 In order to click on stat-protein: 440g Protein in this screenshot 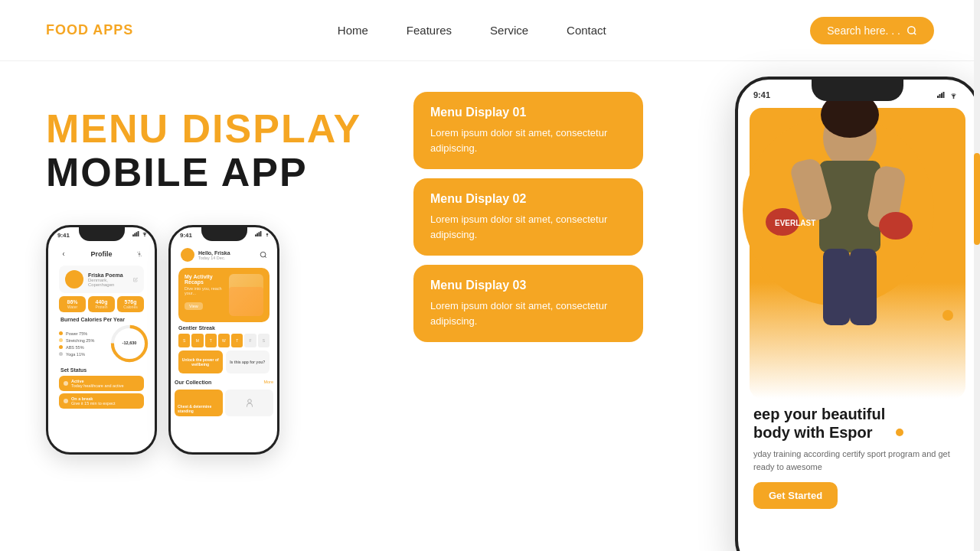, I will do `click(101, 305)`.